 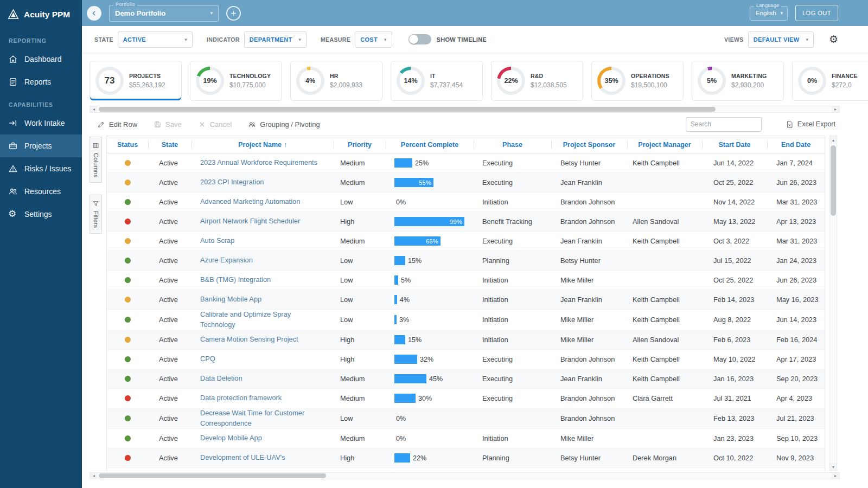 What do you see at coordinates (263, 260) in the screenshot?
I see `project-name-cell: Azure Expansion` at bounding box center [263, 260].